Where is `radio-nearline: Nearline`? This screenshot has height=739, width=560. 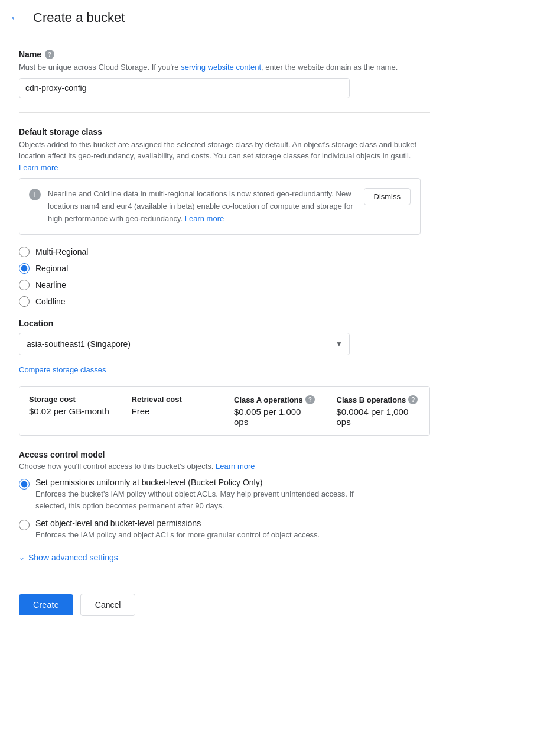
radio-nearline: Nearline is located at coordinates (224, 285).